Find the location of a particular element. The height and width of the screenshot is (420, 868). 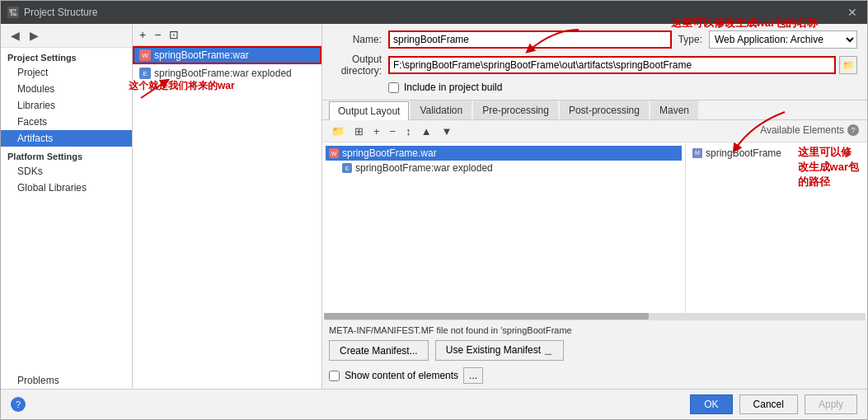

footer: ? OK Cancel Apply is located at coordinates (434, 404).